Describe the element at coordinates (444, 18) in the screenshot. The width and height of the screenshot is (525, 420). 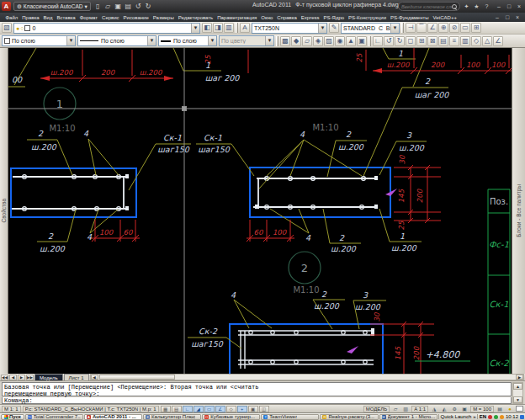
I see `menu-item-vetcad++: VetCAD++` at that location.